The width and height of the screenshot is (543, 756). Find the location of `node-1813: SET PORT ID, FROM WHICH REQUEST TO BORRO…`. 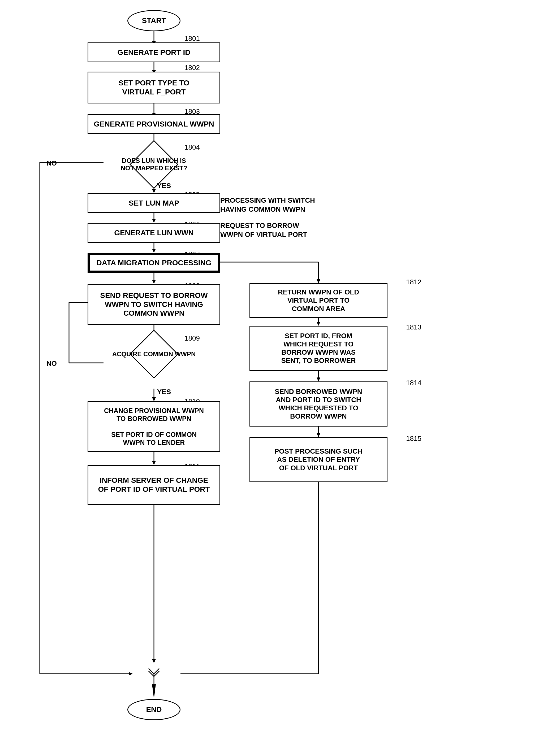

node-1813: SET PORT ID, FROM WHICH REQUEST TO BORRO… is located at coordinates (319, 348).